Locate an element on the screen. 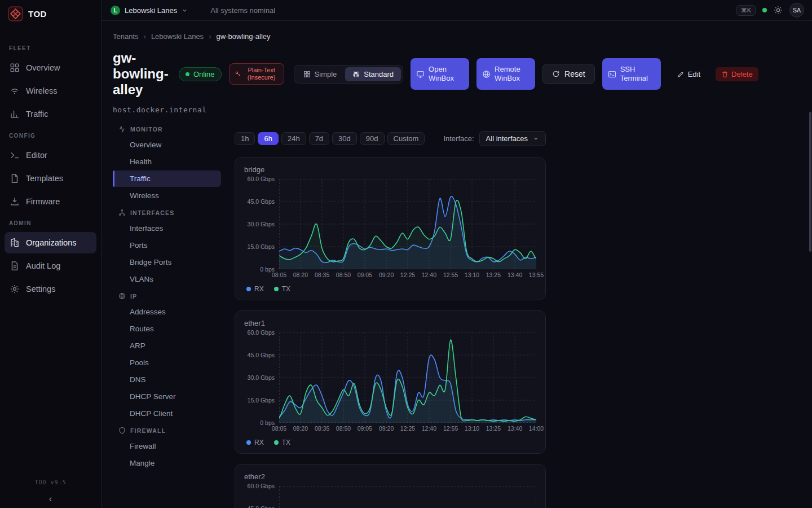 This screenshot has height=508, width=812. subnav-item-arp: ARP is located at coordinates (167, 345).